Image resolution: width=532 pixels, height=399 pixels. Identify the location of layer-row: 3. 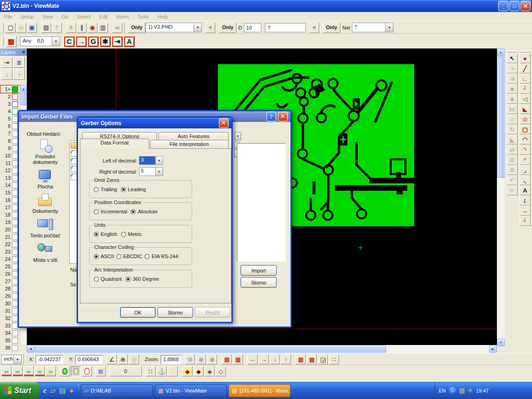
(10, 104).